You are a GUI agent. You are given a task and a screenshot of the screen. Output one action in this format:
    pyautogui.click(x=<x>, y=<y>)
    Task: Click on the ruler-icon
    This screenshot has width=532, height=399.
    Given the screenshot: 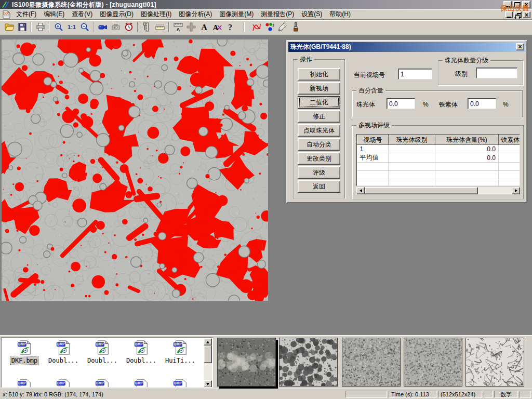 What is the action you would take?
    pyautogui.click(x=160, y=27)
    